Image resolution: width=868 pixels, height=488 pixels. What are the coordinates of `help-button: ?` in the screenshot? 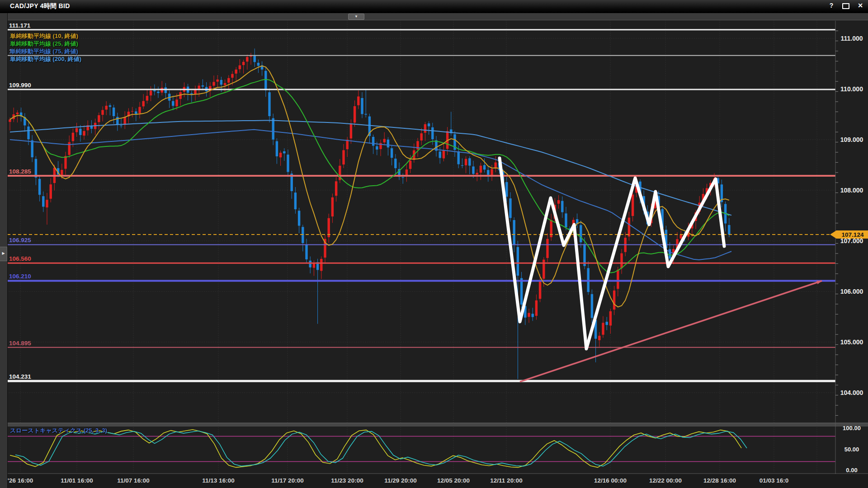 It's located at (831, 5).